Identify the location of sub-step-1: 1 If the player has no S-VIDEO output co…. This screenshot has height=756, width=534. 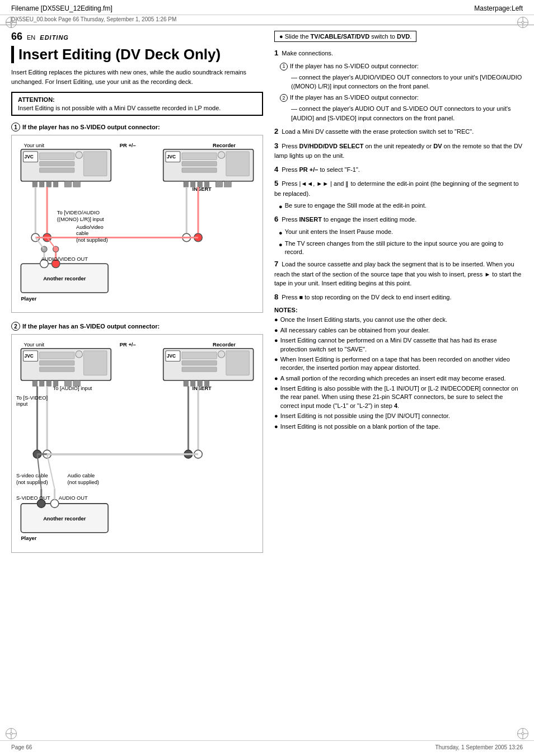
(401, 66).